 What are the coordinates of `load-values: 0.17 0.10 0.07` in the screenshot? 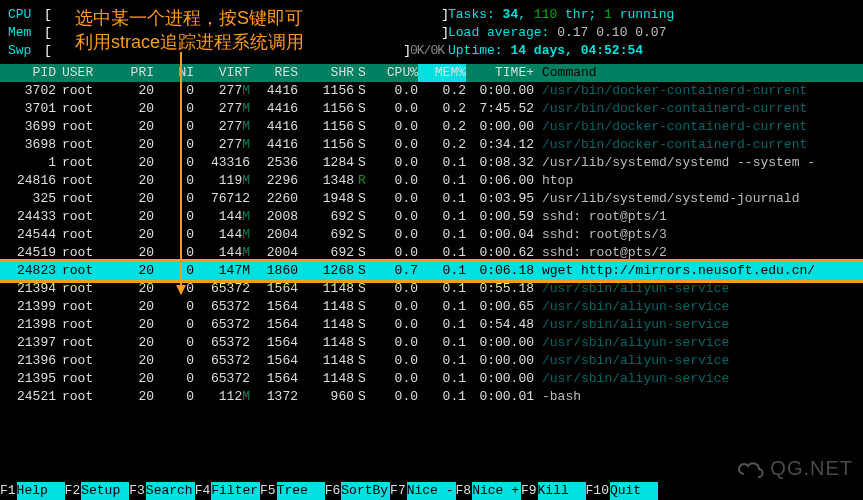 It's located at (612, 32).